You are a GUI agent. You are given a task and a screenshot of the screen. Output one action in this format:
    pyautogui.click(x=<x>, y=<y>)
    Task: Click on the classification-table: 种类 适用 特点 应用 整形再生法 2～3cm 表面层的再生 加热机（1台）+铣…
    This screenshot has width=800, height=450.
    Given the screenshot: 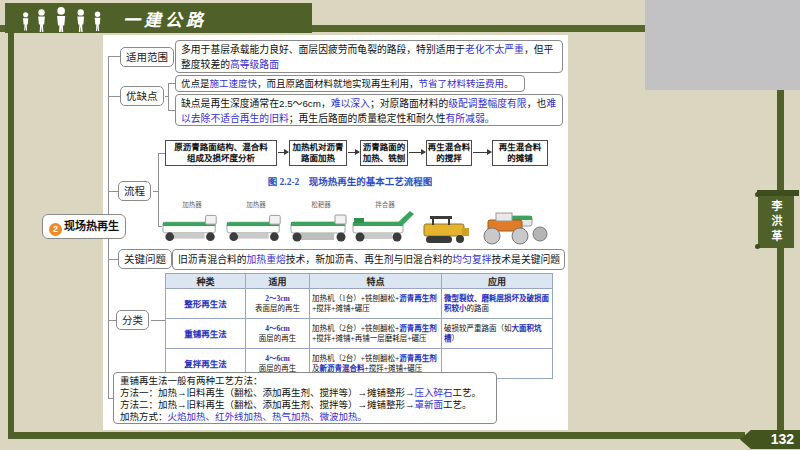 What is the action you would take?
    pyautogui.click(x=359, y=326)
    